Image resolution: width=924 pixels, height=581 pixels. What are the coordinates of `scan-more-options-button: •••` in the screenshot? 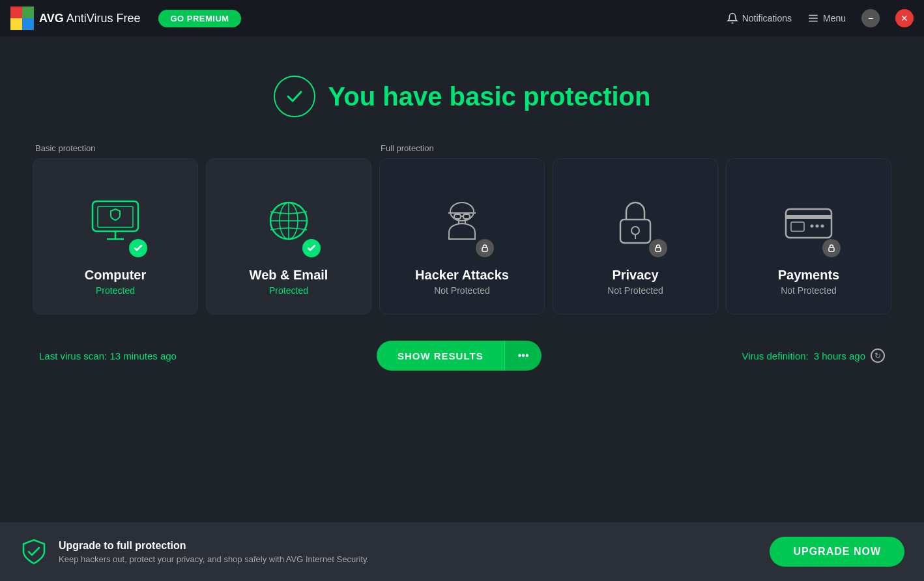 It's located at (523, 356).